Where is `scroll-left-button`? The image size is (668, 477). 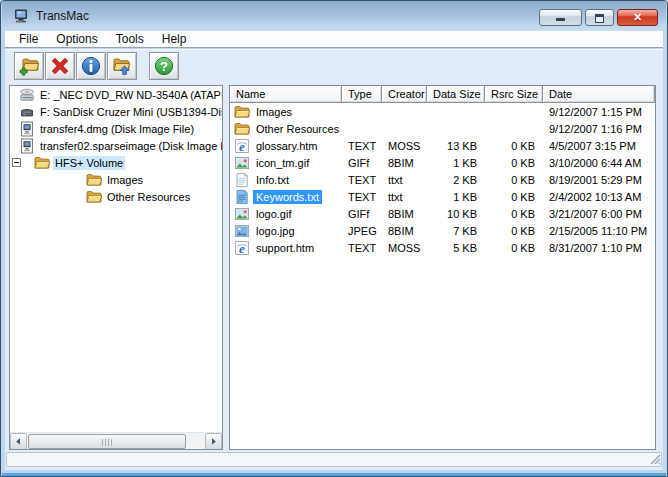 scroll-left-button is located at coordinates (18, 442).